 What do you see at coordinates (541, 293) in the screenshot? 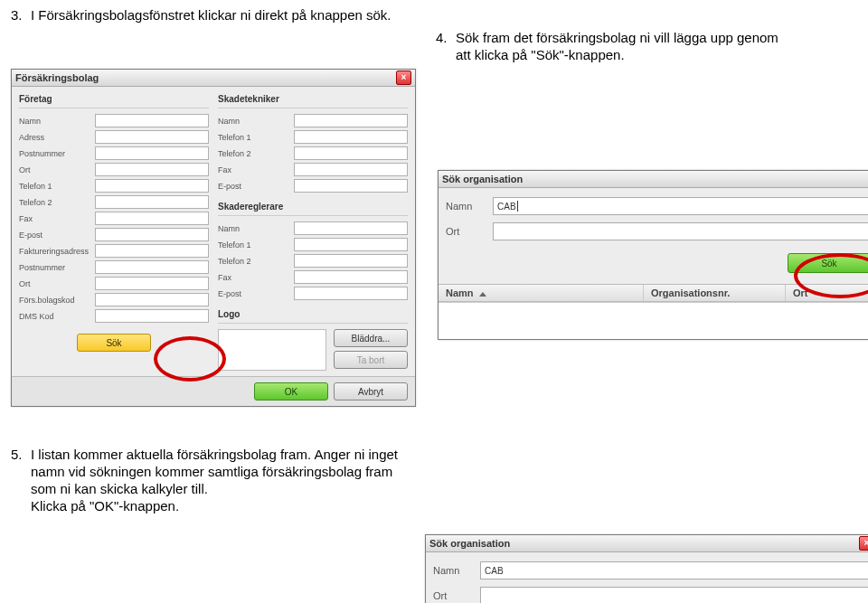
I see `col-namn: Namn` at bounding box center [541, 293].